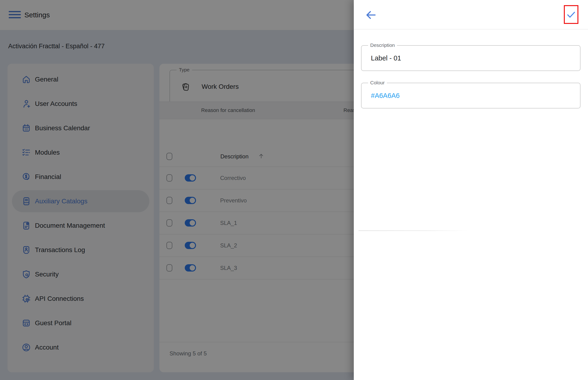  I want to click on drawer-header, so click(471, 15).